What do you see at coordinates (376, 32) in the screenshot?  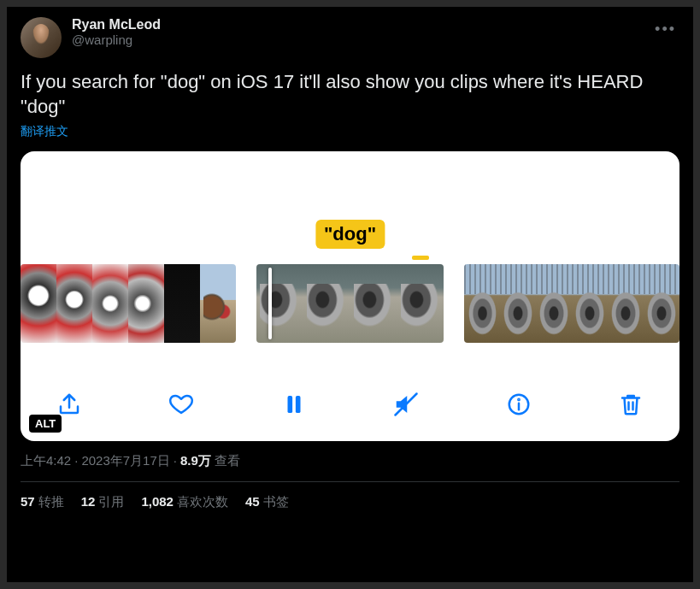 I see `author-names: Ryan McLeod @warpling` at bounding box center [376, 32].